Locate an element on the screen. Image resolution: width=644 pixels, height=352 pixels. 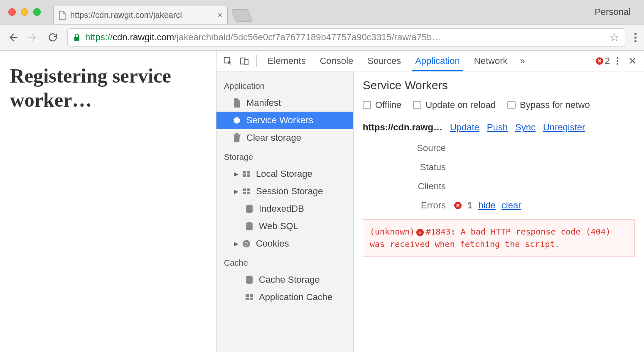
trash-icon is located at coordinates (237, 138).